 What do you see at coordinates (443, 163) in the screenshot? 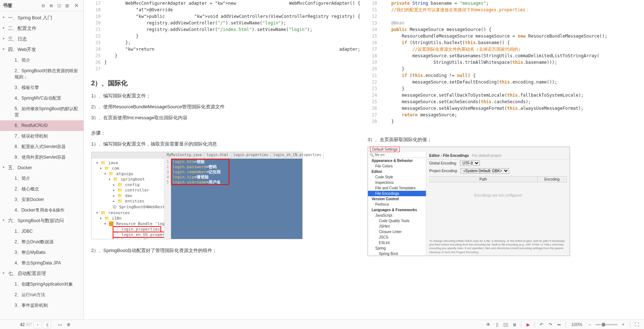
I see `global-encoding-label: Global Encoding:` at bounding box center [443, 163].